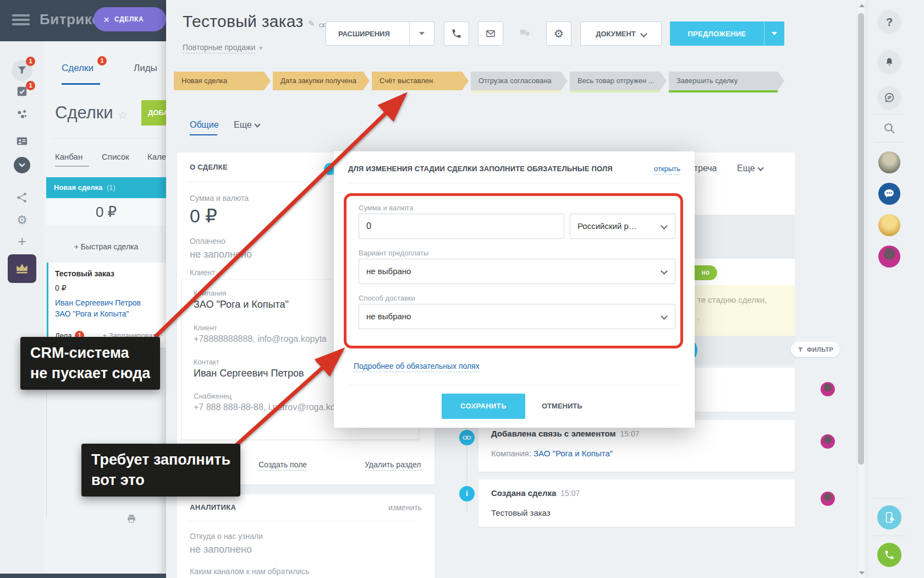 The width and height of the screenshot is (924, 578). Describe the element at coordinates (889, 22) in the screenshot. I see `help-button: ?` at that location.